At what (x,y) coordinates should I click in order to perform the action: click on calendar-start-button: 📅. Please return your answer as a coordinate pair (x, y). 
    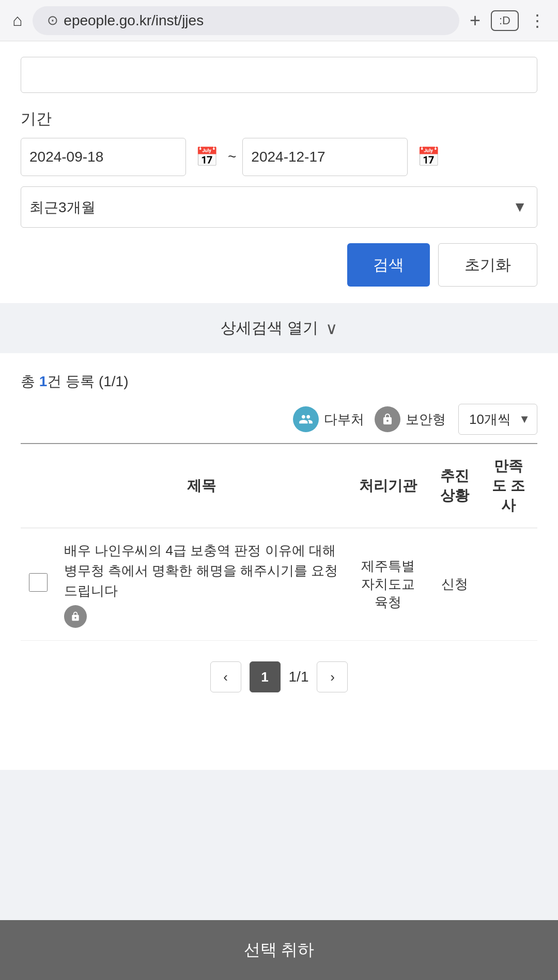
    Looking at the image, I should click on (207, 157).